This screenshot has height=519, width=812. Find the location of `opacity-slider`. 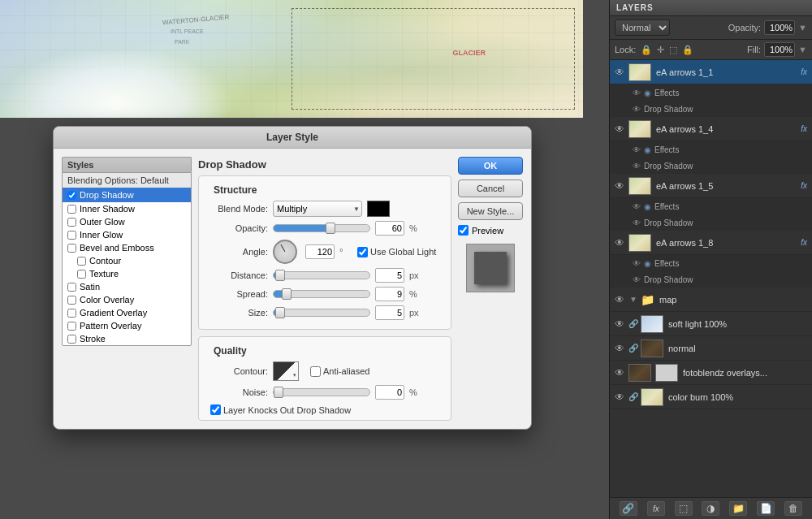

opacity-slider is located at coordinates (322, 228).